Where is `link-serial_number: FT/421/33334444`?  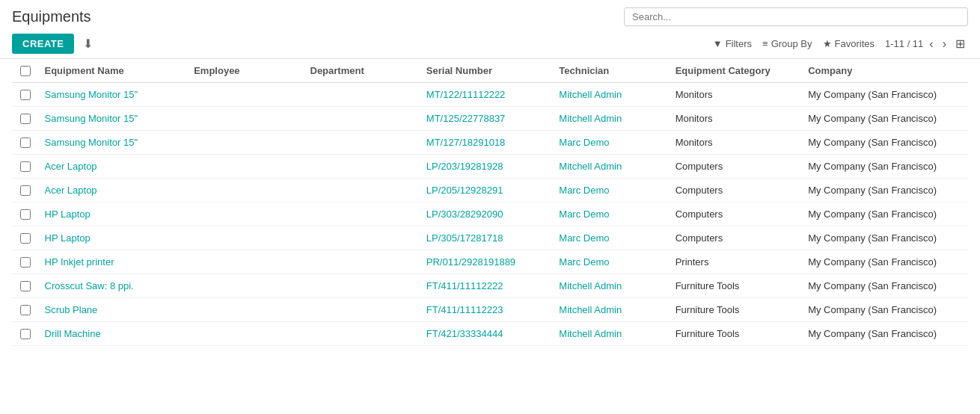
link-serial_number: FT/421/33334444 is located at coordinates (465, 333).